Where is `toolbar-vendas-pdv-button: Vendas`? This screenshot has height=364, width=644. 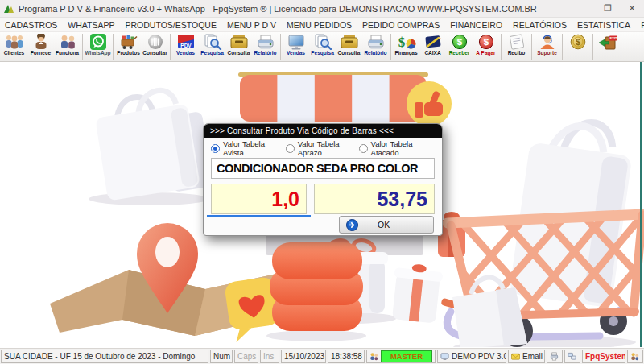
toolbar-vendas-pdv-button: Vendas is located at coordinates (185, 45).